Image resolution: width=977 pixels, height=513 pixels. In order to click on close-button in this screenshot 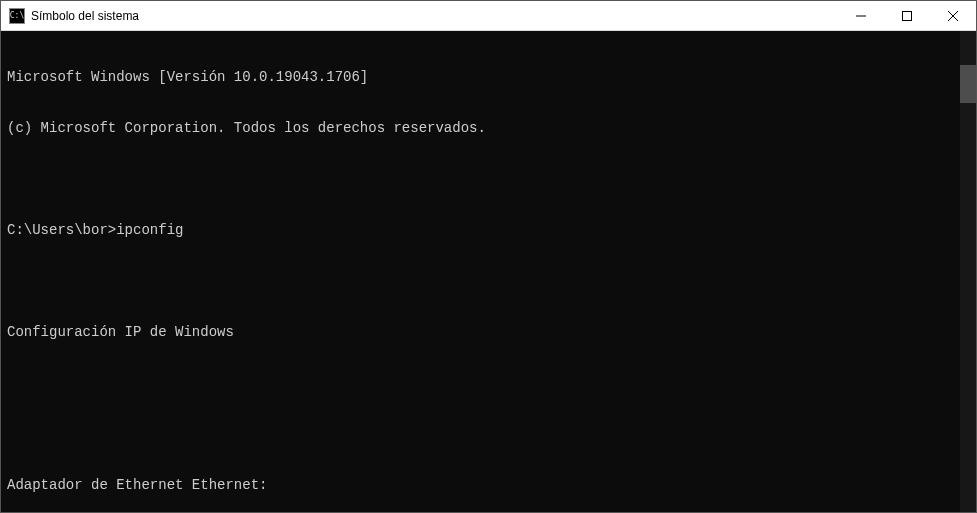, I will do `click(953, 16)`.